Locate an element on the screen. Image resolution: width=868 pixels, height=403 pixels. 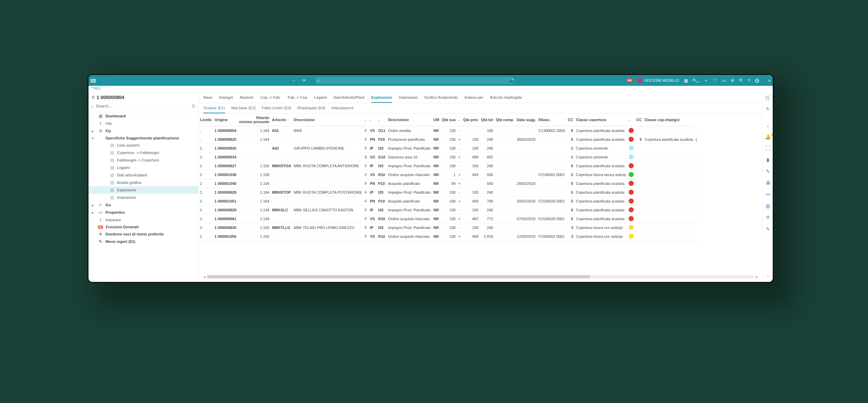
subtab-4: Impostazioni is located at coordinates (342, 110).